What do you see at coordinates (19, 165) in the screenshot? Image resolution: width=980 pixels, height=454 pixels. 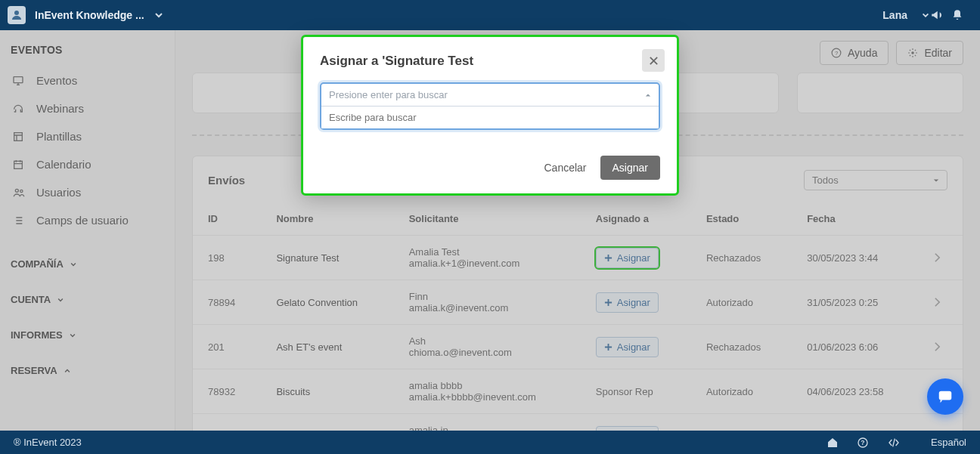 I see `calendar-icon` at bounding box center [19, 165].